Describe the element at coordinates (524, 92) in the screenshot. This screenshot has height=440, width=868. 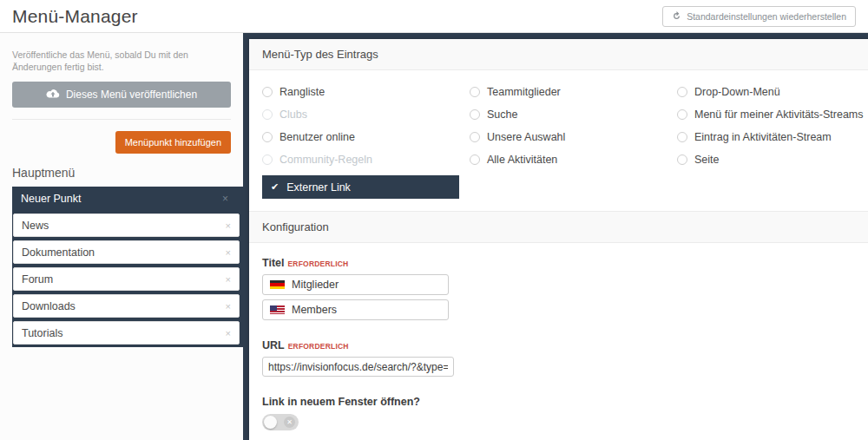
I see `menu-type-option-label: Teammitglieder` at that location.